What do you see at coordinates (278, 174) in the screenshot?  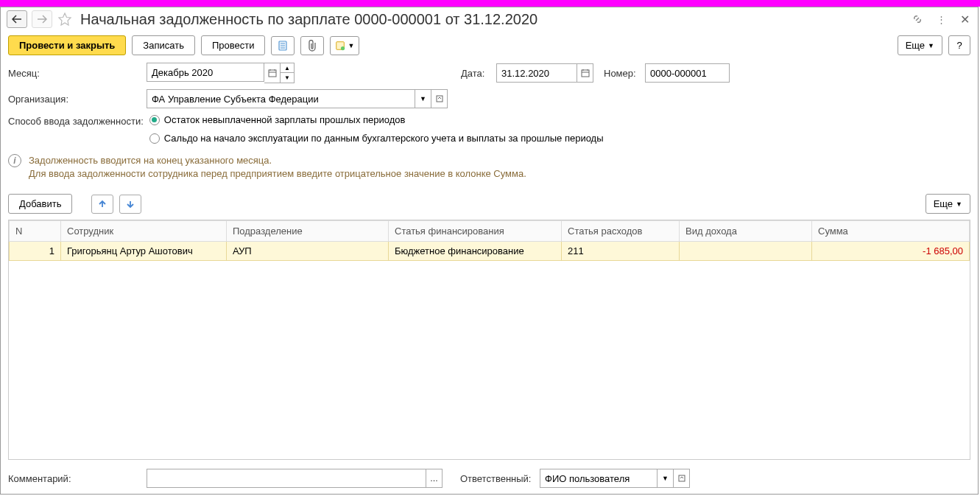 I see `info-line-2: Для ввода задолженности сотрудника перед…` at bounding box center [278, 174].